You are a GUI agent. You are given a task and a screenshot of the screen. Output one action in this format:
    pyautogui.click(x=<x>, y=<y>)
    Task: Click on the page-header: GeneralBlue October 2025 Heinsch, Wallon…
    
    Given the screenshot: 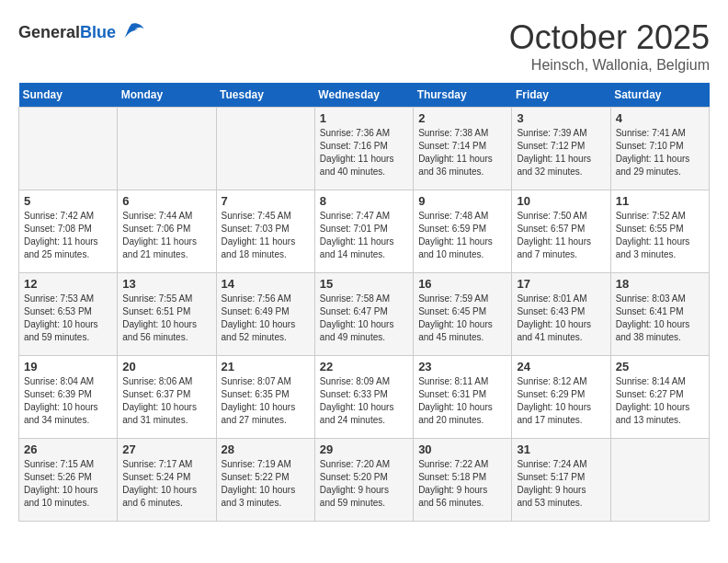 What is the action you would take?
    pyautogui.click(x=364, y=46)
    